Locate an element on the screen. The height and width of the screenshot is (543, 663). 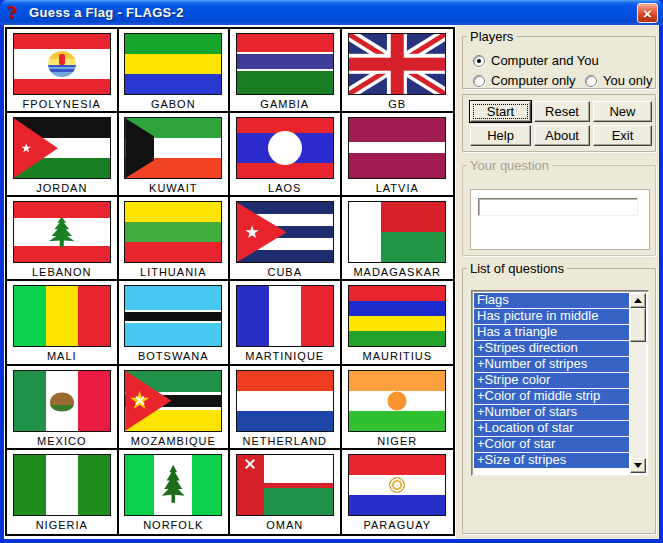
flag-image-gabon is located at coordinates (173, 64).